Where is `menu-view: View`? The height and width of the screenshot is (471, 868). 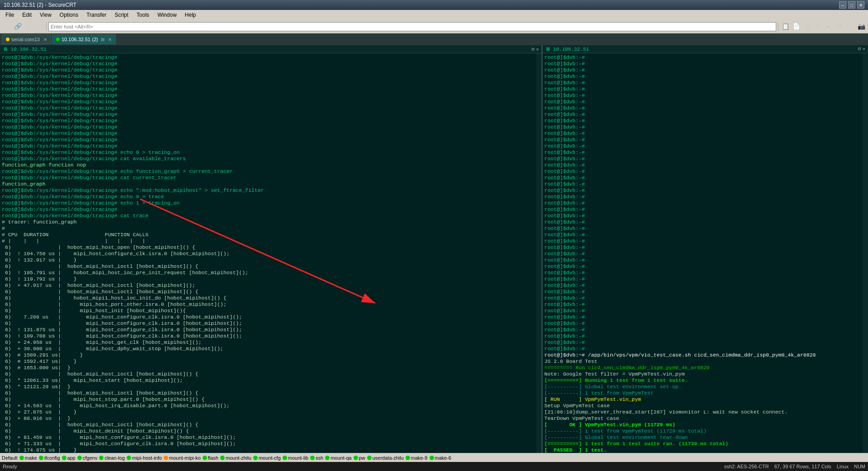
menu-view: View is located at coordinates (46, 15).